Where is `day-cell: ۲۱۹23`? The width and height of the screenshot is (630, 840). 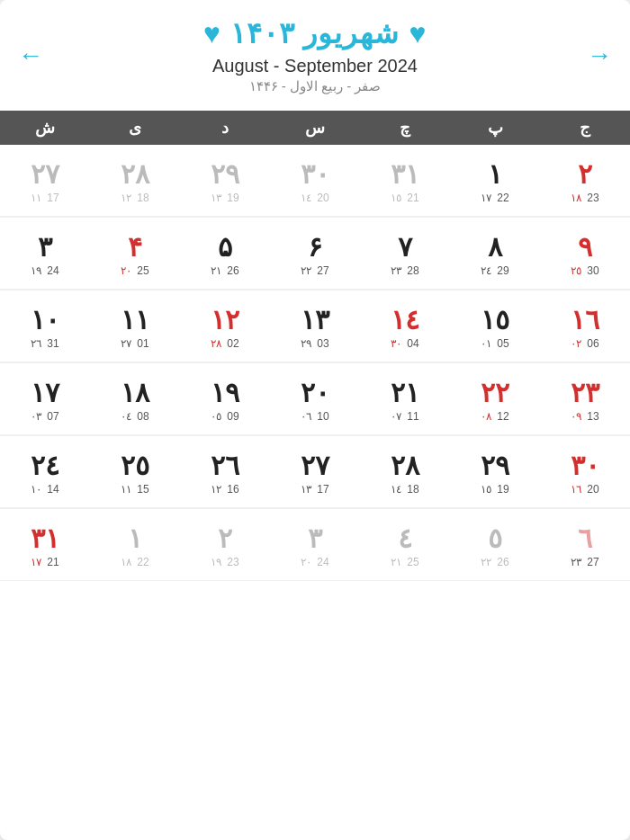 day-cell: ۲۱۹23 is located at coordinates (225, 545).